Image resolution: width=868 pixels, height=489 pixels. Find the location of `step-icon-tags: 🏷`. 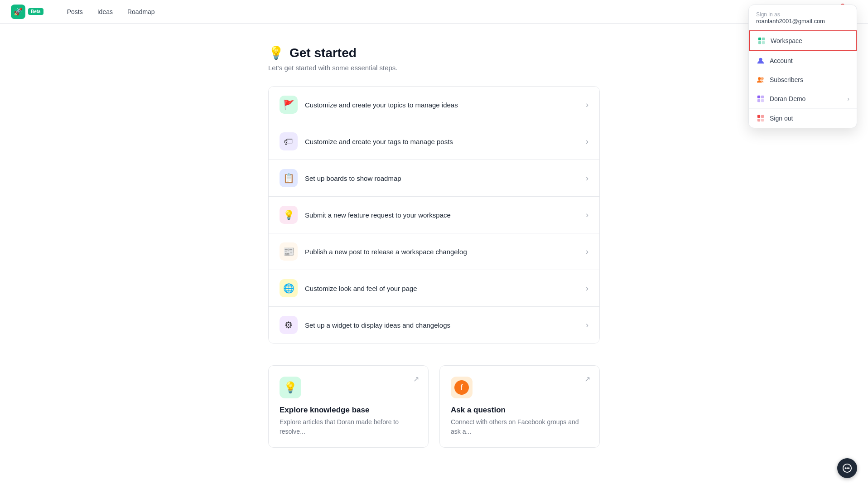

step-icon-tags: 🏷 is located at coordinates (289, 141).